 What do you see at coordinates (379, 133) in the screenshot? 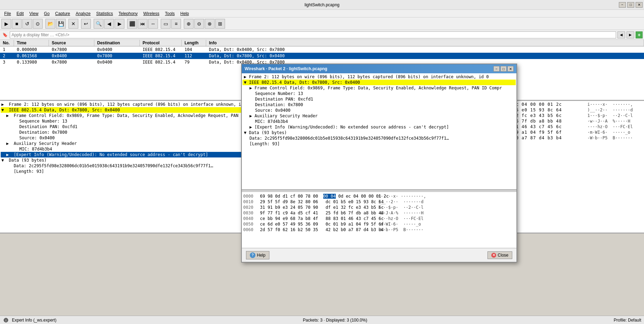
I see `popup-tree-row: ▼ Data (93 bytes)` at bounding box center [379, 133].